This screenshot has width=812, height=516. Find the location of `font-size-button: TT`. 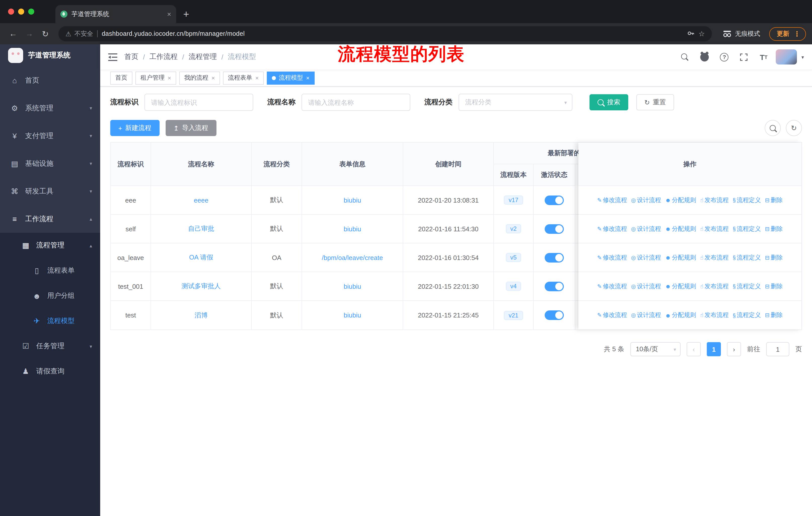

font-size-button: TT is located at coordinates (763, 57).